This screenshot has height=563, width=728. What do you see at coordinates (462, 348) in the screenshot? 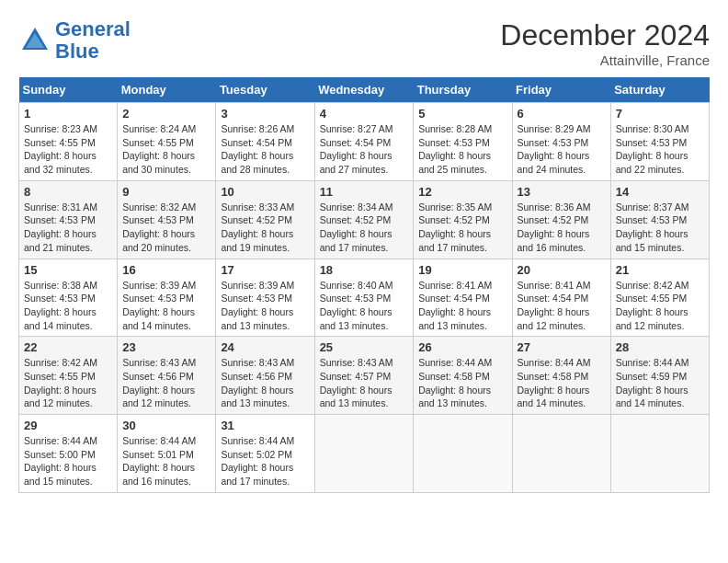
I see `day-number: 26` at bounding box center [462, 348].